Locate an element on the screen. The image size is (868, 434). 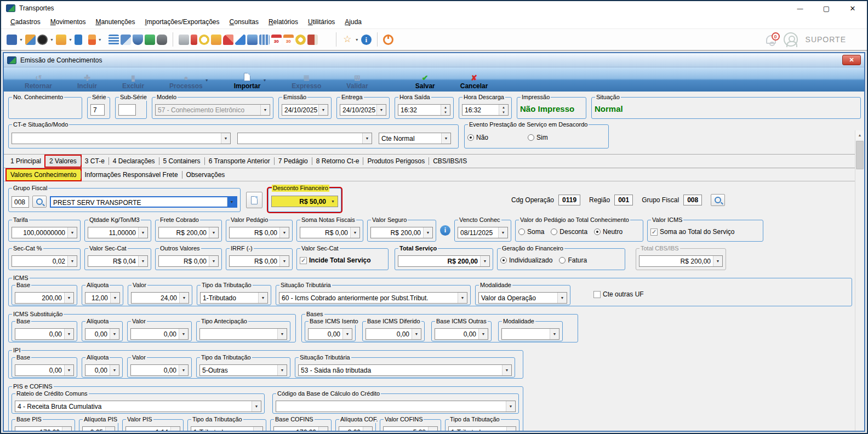
info-icon is located at coordinates (366, 39).